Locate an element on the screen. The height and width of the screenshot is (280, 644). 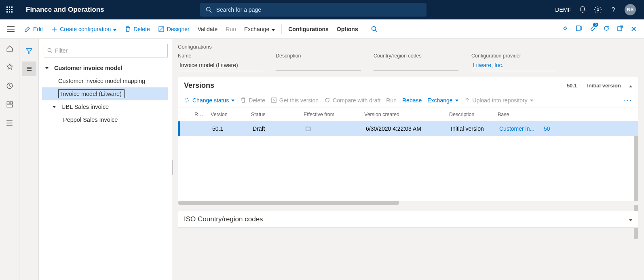
version-exchange-button: Exchange is located at coordinates (443, 100).